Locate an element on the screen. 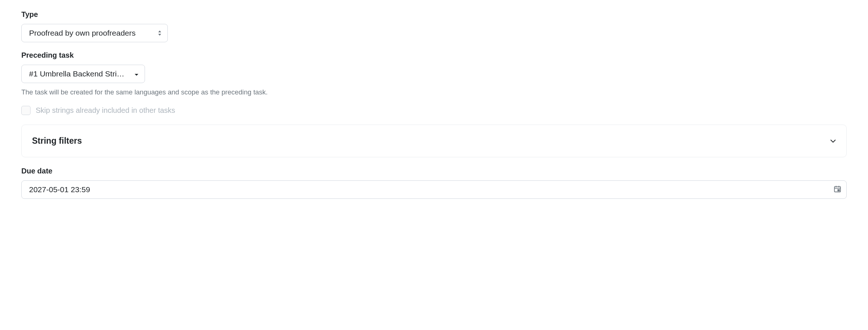 The height and width of the screenshot is (330, 868). type-select: Proofread by own proofreaders is located at coordinates (95, 33).